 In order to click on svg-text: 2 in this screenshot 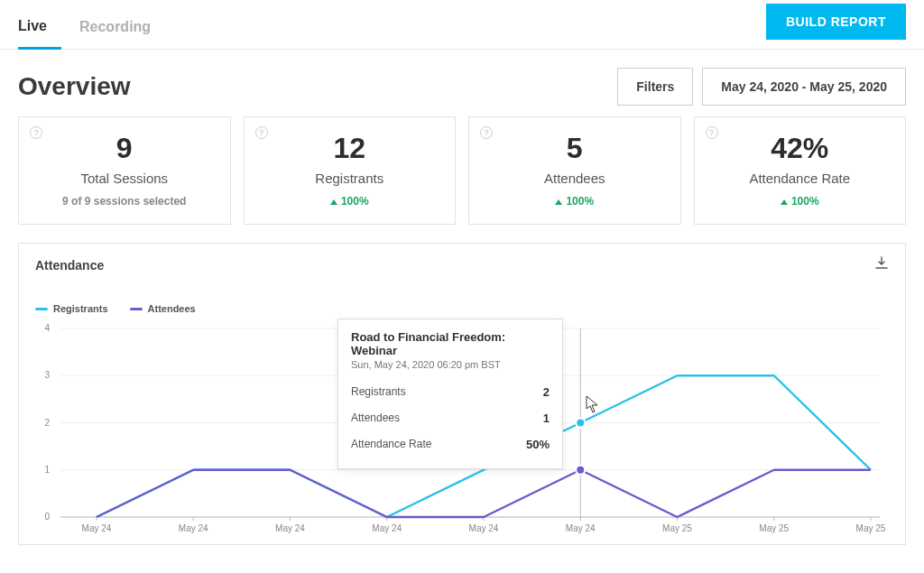, I will do `click(47, 422)`.